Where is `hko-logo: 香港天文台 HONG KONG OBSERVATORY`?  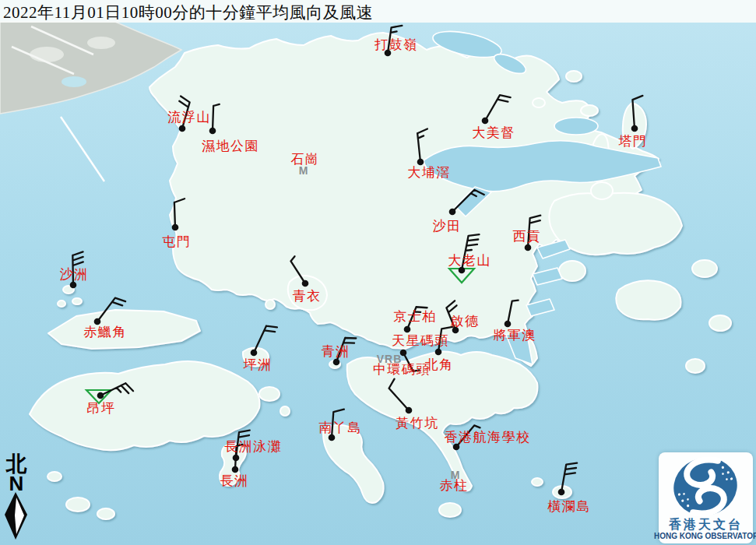
hko-logo: 香港天文台 HONG KONG OBSERVATORY is located at coordinates (705, 498).